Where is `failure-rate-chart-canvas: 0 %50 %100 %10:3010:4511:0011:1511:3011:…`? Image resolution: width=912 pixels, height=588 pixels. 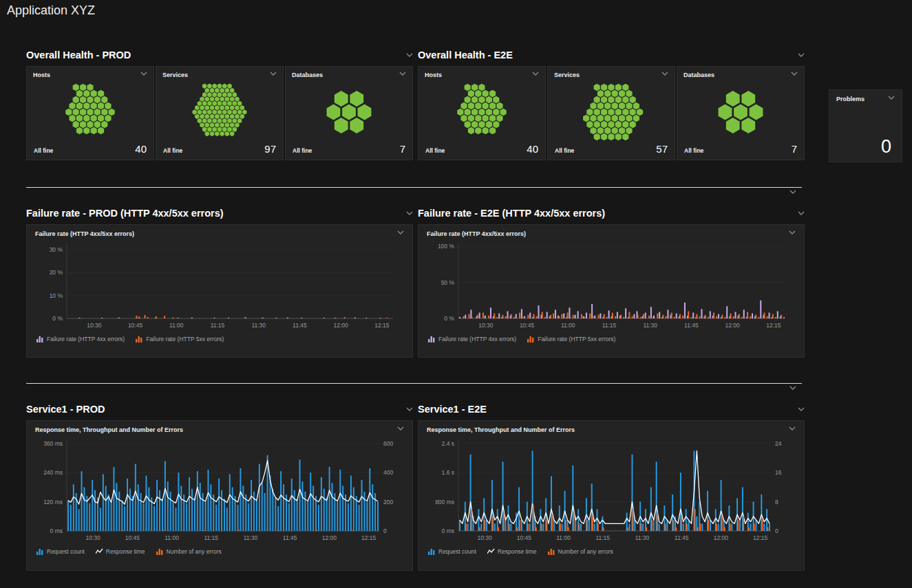
failure-rate-chart-canvas: 0 %50 %100 %10:3010:4511:0011:1511:3011:… is located at coordinates (611, 284).